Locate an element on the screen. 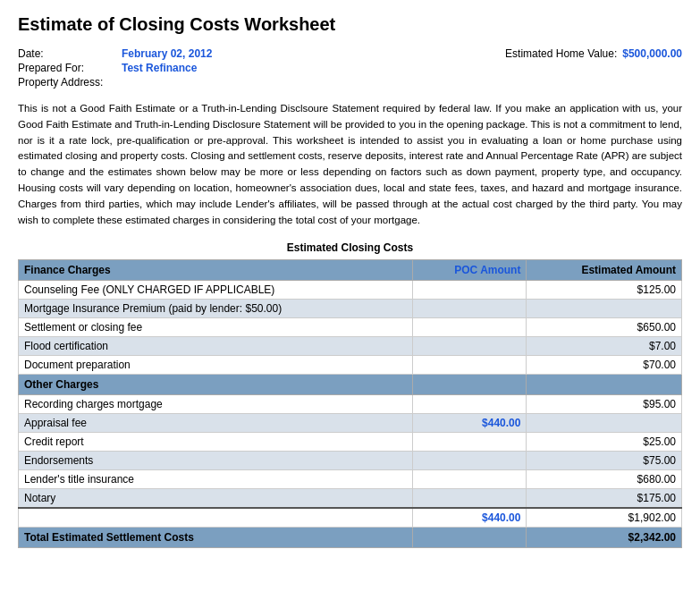 This screenshot has height=600, width=700. row-est: $75.00 is located at coordinates (604, 460).